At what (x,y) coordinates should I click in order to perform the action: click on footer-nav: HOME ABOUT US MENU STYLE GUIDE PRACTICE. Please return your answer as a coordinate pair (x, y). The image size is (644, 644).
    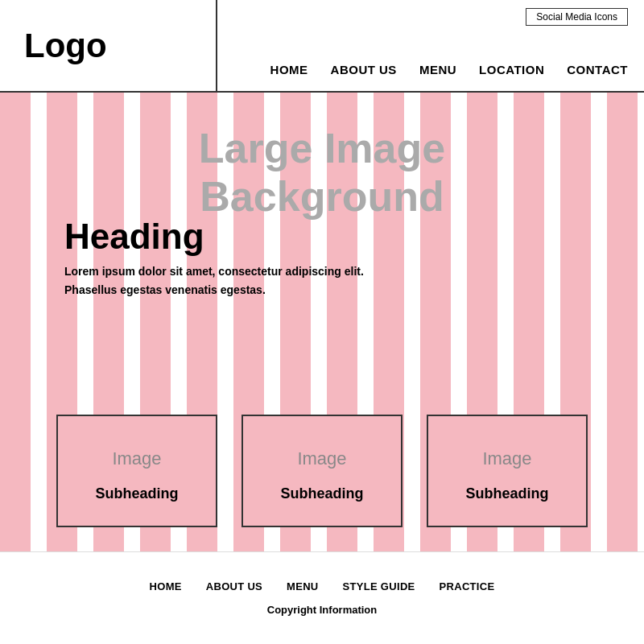
    Looking at the image, I should click on (322, 586).